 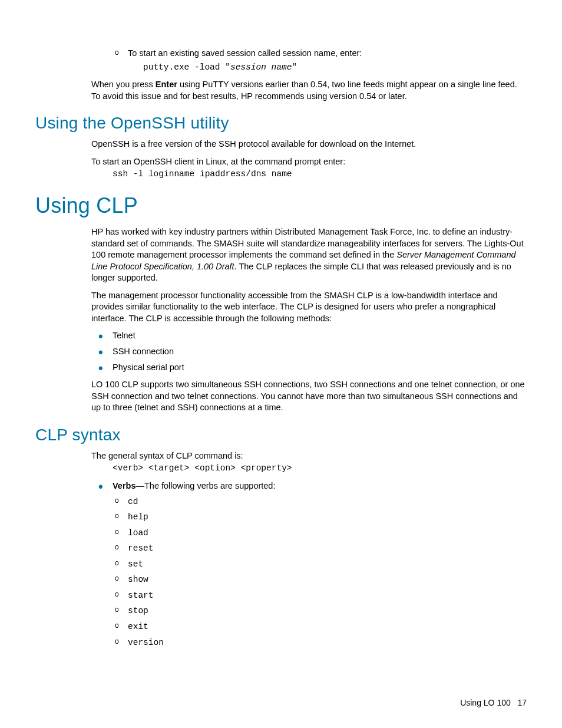 What do you see at coordinates (309, 352) in the screenshot?
I see `method-ssh: SSH connection` at bounding box center [309, 352].